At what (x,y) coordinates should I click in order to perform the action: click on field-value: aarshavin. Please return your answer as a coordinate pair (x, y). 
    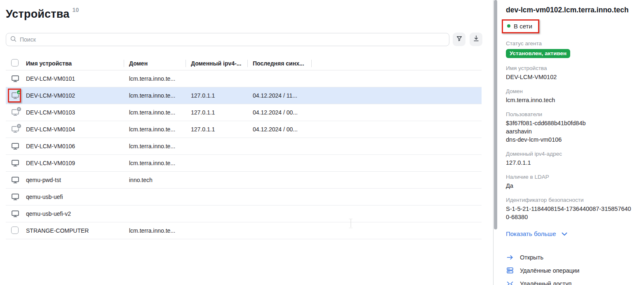
    Looking at the image, I should click on (569, 131).